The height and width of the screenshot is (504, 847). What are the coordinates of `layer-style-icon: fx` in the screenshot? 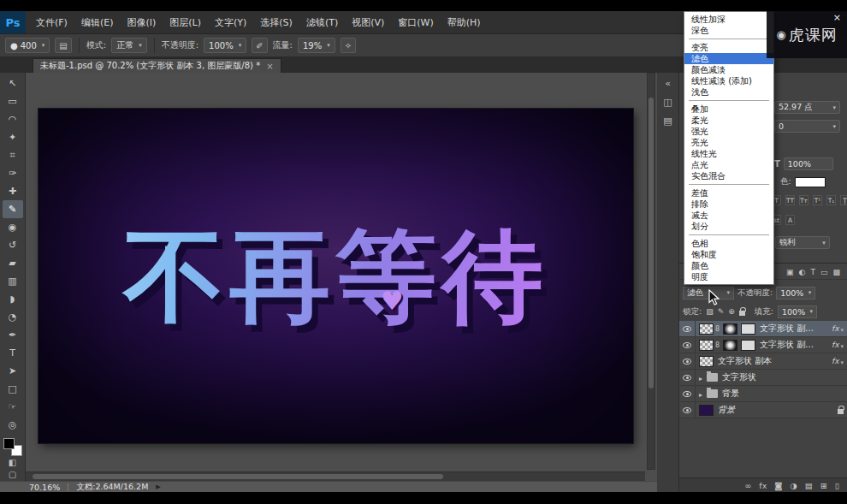 It's located at (763, 486).